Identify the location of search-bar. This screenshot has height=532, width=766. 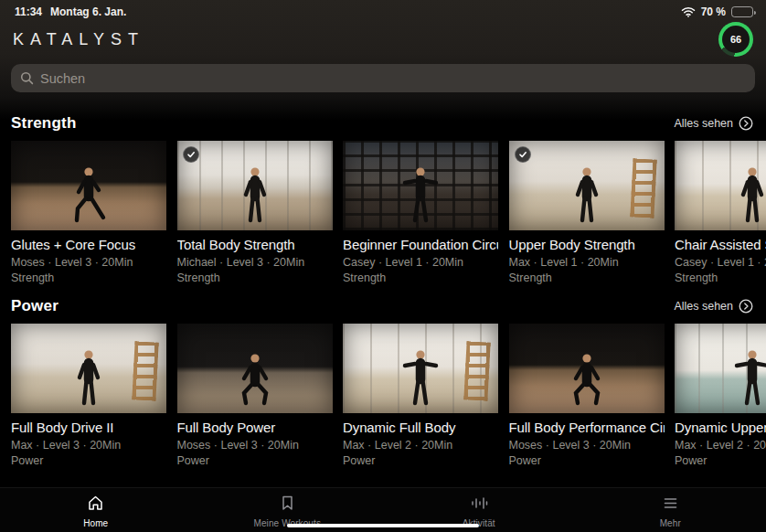
(383, 79).